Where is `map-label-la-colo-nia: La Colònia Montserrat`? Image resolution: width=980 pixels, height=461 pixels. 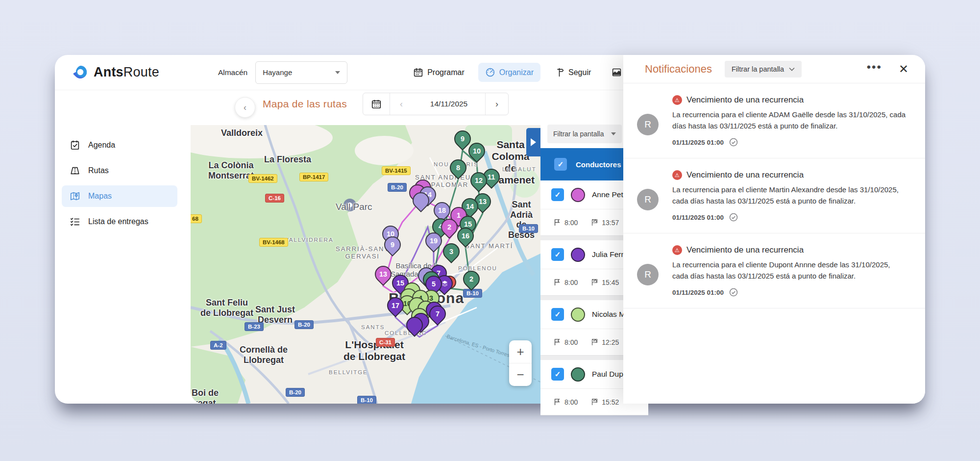 map-label-la-colo-nia: La Colònia Montserrat is located at coordinates (231, 171).